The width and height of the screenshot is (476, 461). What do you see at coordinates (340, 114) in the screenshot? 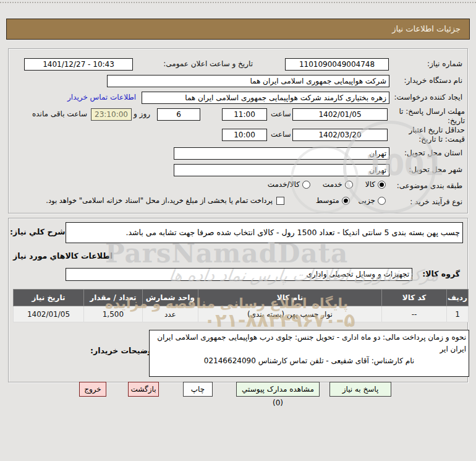
I see `reply-deadline-date-field: 1402/01/05` at bounding box center [340, 114].